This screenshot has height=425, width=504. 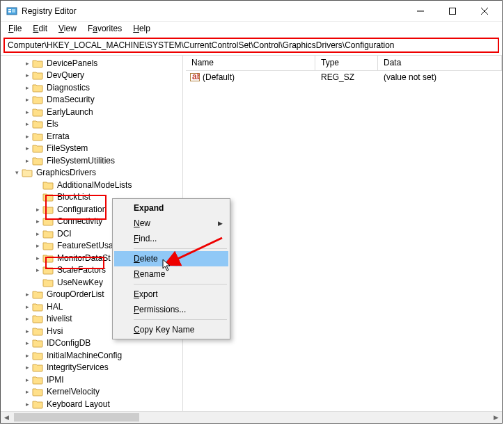 I want to click on list-header: Name Type Data, so click(x=344, y=63).